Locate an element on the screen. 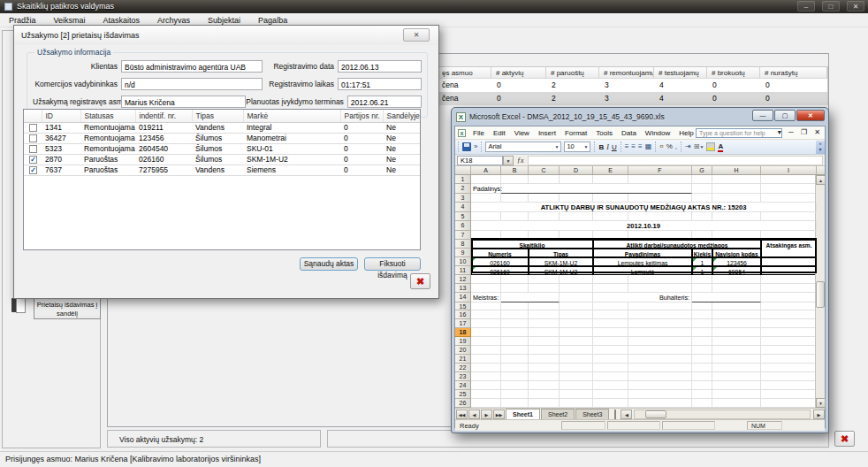 Image resolution: width=868 pixels, height=467 pixels. sheet-tab: Sheet3 is located at coordinates (592, 414).